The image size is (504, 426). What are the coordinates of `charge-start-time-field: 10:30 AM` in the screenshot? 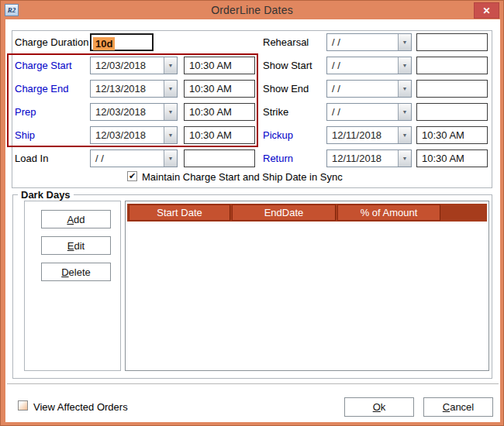 It's located at (219, 65).